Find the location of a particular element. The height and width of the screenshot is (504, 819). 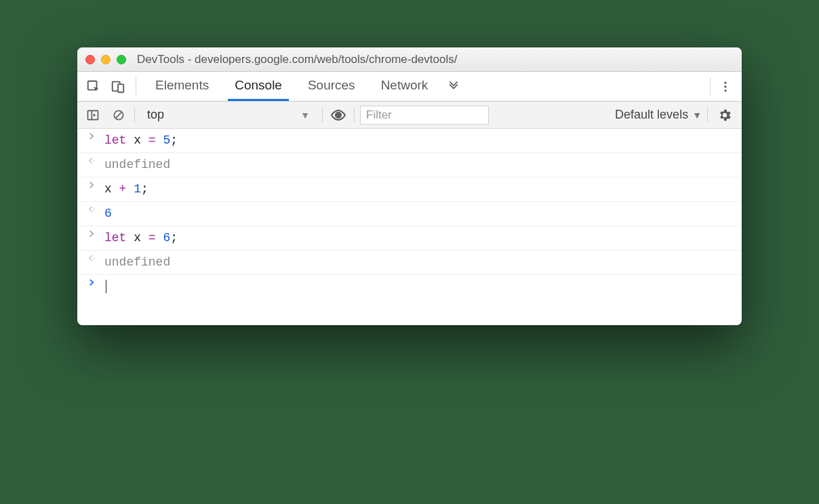

console-prompt-row is located at coordinates (410, 287).